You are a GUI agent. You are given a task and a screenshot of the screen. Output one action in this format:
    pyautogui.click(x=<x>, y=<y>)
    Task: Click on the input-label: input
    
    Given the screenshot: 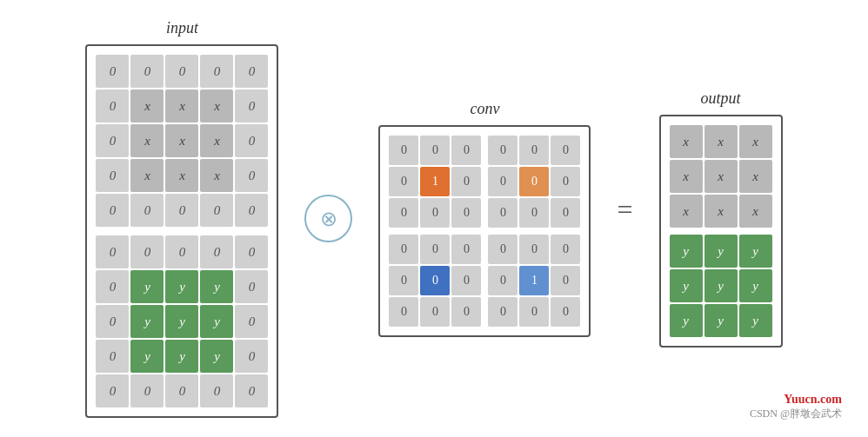 What is the action you would take?
    pyautogui.click(x=183, y=28)
    